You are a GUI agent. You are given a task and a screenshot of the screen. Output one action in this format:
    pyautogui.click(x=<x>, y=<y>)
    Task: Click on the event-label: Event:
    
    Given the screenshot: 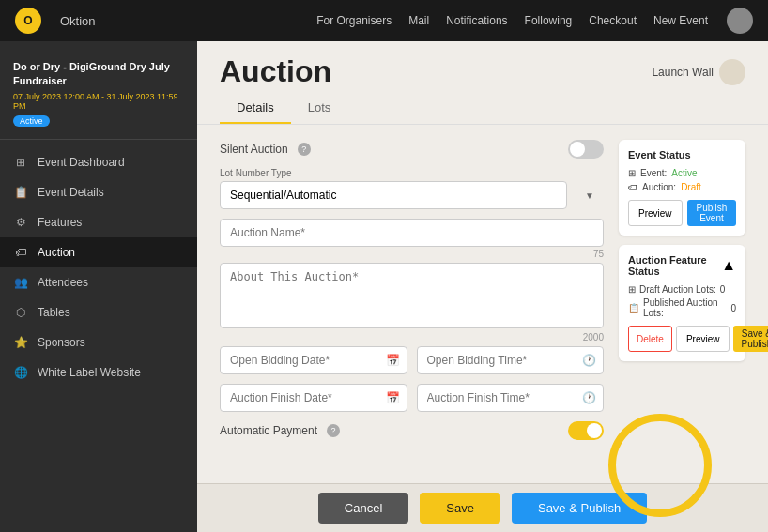 What is the action you would take?
    pyautogui.click(x=653, y=173)
    